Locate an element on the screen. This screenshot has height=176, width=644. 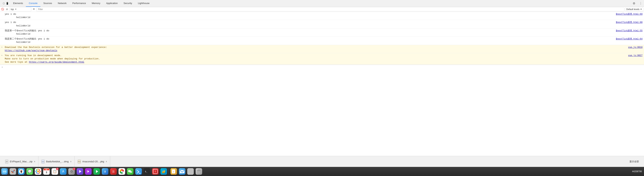
eye-icon: 👁 is located at coordinates (34, 9).